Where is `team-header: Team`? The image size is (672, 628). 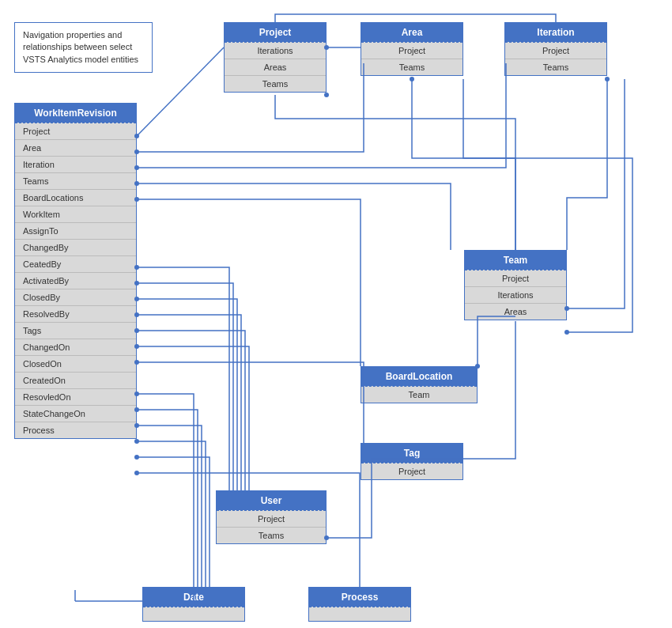 team-header: Team is located at coordinates (515, 260).